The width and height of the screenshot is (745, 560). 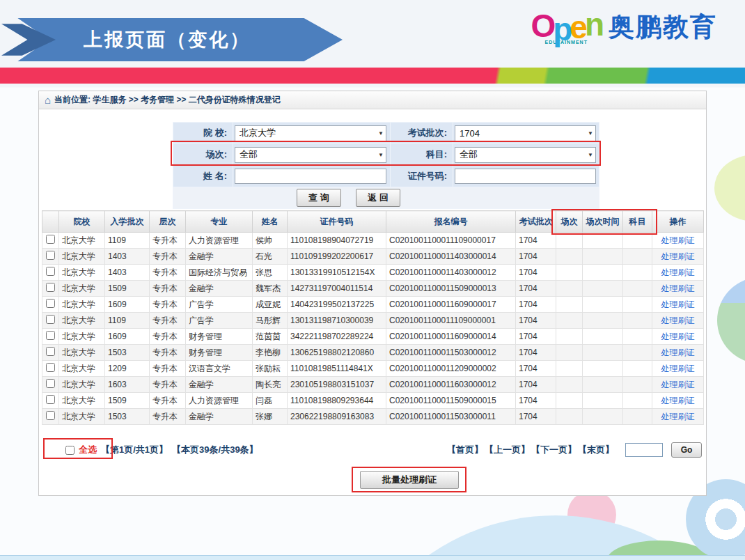 What do you see at coordinates (372, 557) in the screenshot?
I see `bottom-bar` at bounding box center [372, 557].